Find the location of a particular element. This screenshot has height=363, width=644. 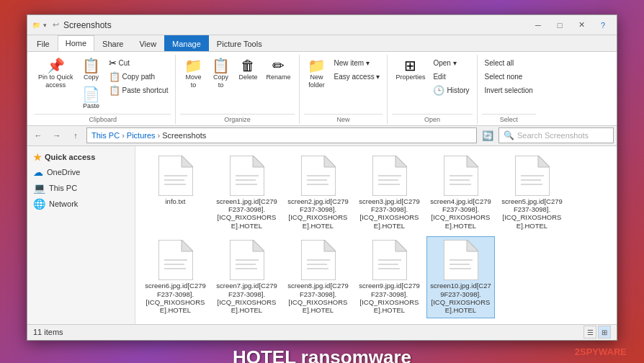

new-folder-label: Newfolder is located at coordinates (317, 81).